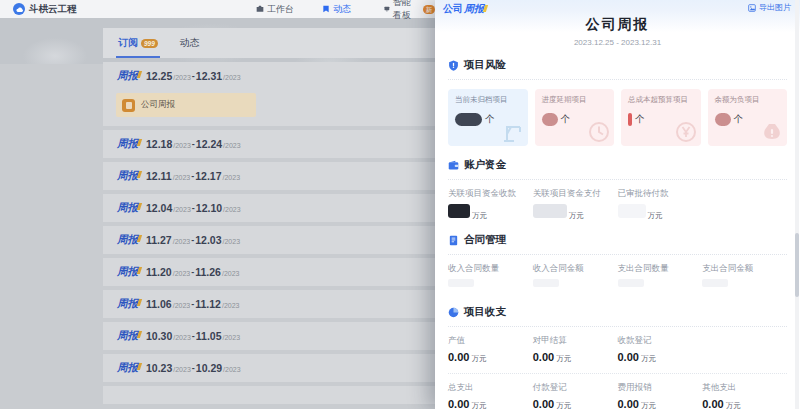 Image resolution: width=800 pixels, height=409 pixels. I want to click on stat-output-value: 产值 0.00万元, so click(490, 350).